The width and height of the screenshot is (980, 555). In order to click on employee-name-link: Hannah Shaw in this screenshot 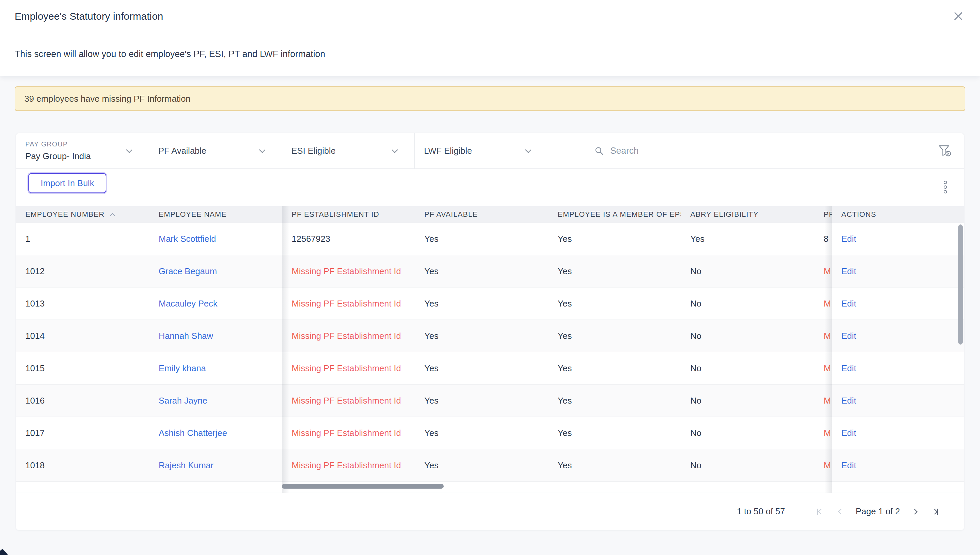, I will do `click(216, 336)`.